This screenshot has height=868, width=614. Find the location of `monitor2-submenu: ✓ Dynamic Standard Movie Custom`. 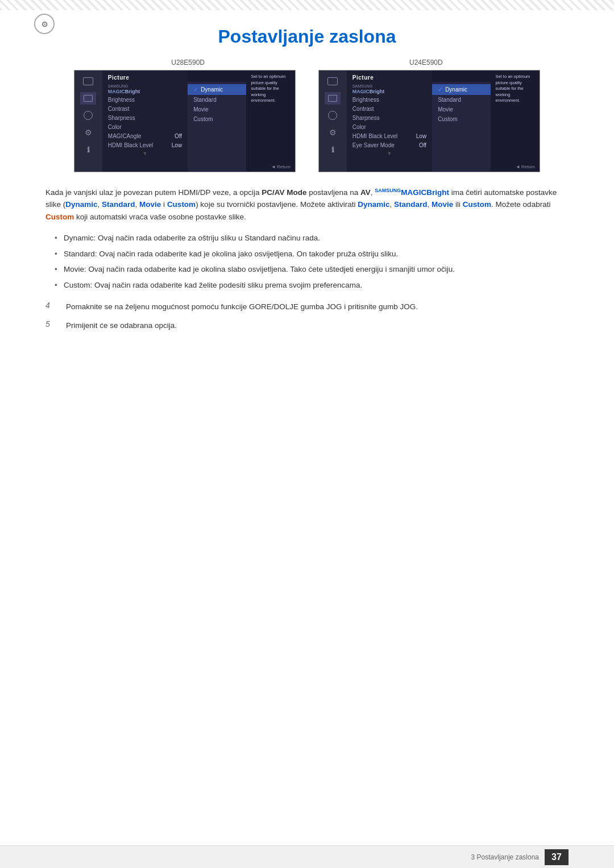

monitor2-submenu: ✓ Dynamic Standard Movie Custom is located at coordinates (462, 127).